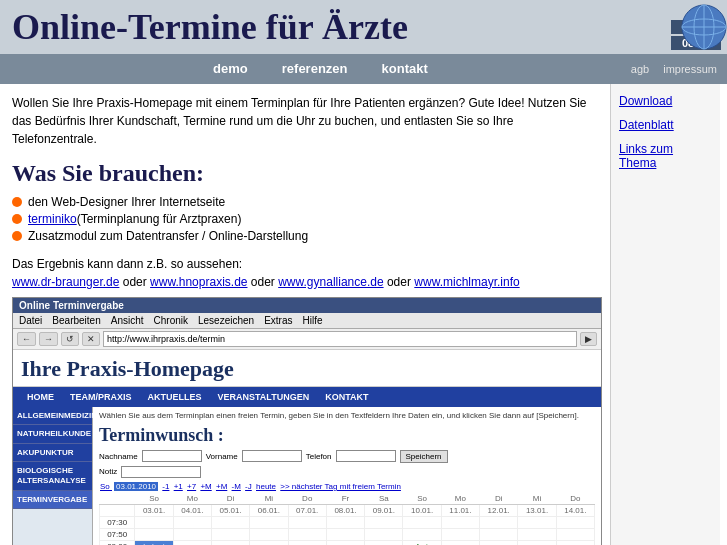 The height and width of the screenshot is (545, 727). What do you see at coordinates (330, 282) in the screenshot?
I see `link-gynalliance: www.gynalliance.de` at bounding box center [330, 282].